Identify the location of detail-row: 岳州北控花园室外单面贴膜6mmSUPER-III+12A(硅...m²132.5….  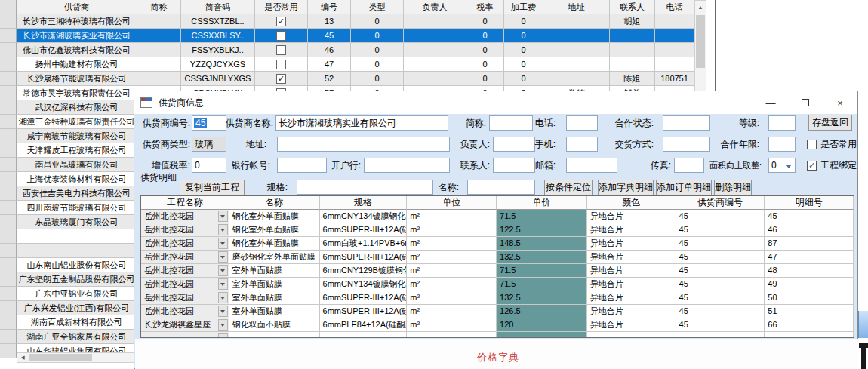
(497, 298).